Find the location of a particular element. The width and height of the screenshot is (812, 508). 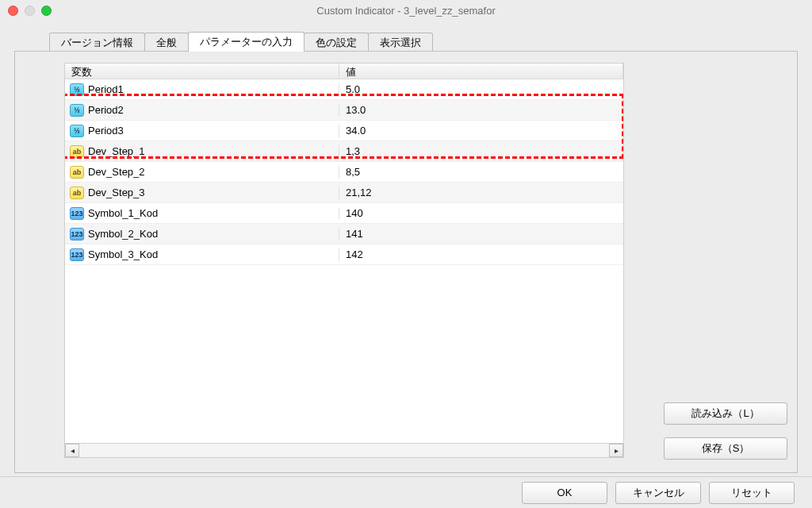

table-row: 123Symbol_3_Kod142 is located at coordinates (344, 255).